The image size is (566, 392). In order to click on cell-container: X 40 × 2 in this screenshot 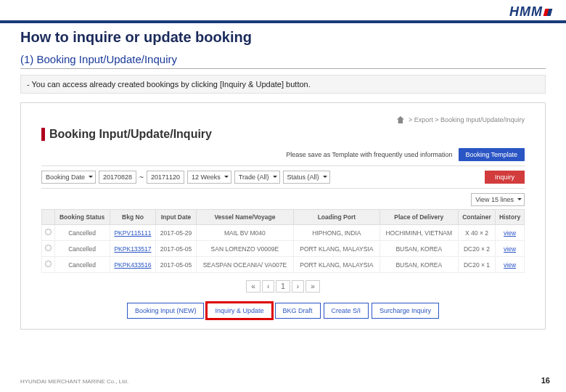, I will do `click(476, 233)`.